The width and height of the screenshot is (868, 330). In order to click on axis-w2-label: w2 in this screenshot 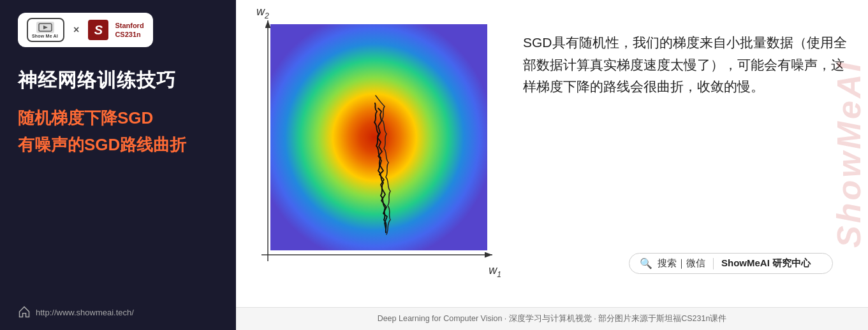, I will do `click(263, 13)`.